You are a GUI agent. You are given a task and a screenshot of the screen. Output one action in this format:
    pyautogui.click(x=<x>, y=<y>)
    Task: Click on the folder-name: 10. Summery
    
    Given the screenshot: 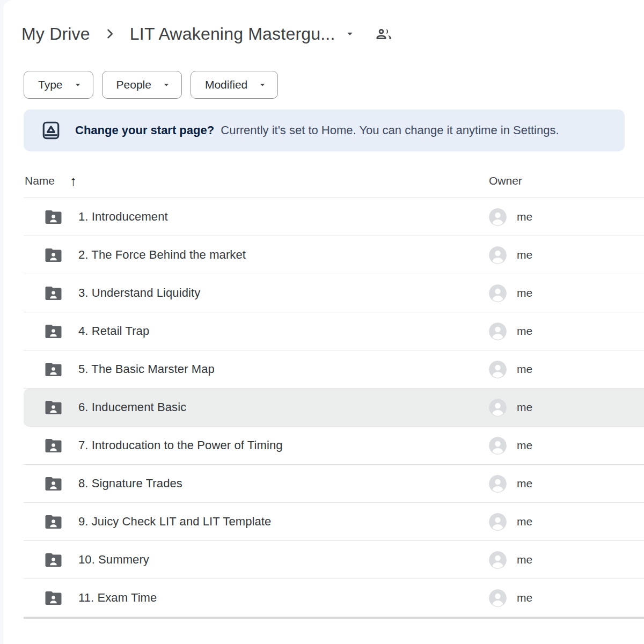 What is the action you would take?
    pyautogui.click(x=114, y=560)
    